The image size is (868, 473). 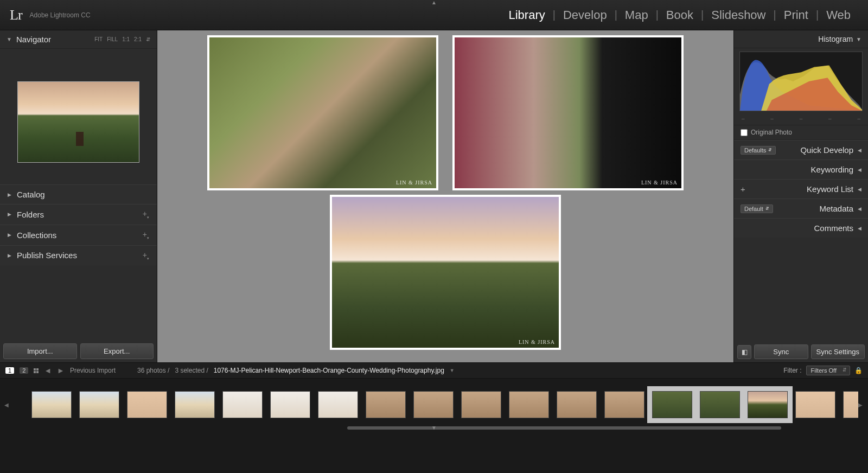 What do you see at coordinates (434, 3) in the screenshot?
I see `collapse-top-icon: ▲` at bounding box center [434, 3].